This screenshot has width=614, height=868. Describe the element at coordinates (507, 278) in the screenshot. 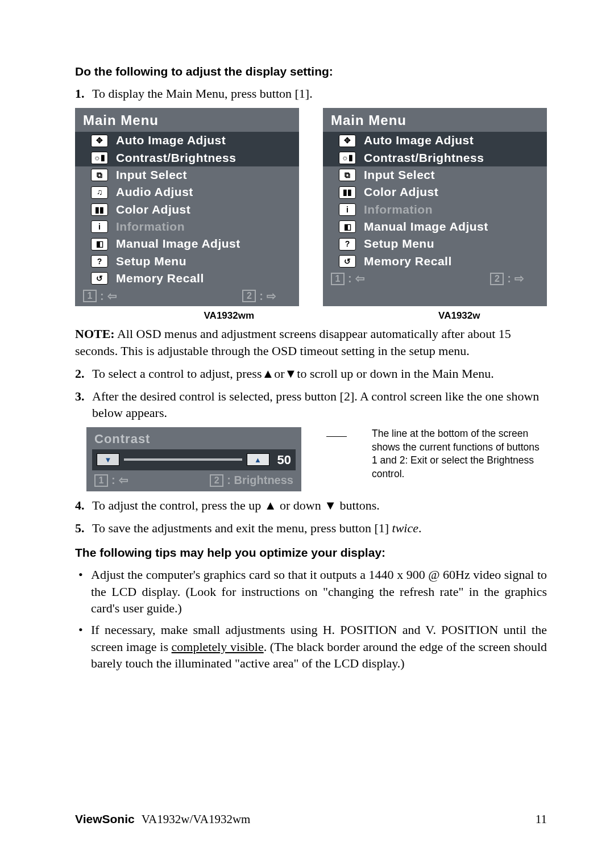

I see `osd-right-footer-2: 2 : ⇨` at that location.